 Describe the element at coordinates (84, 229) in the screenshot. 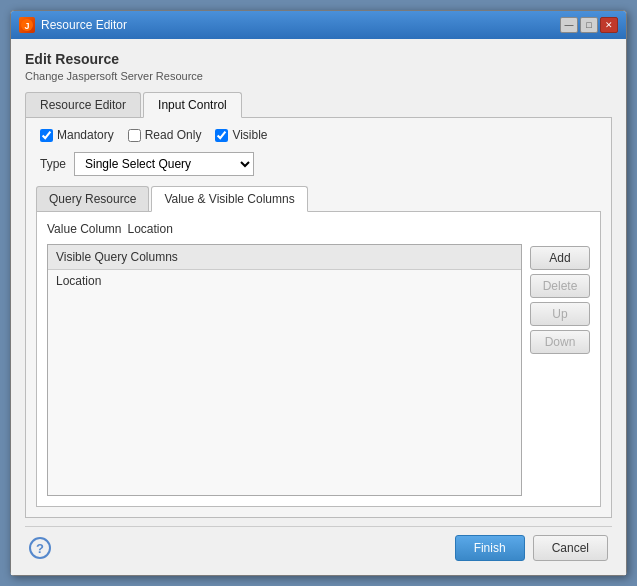

I see `value-column-label: Value Column` at that location.